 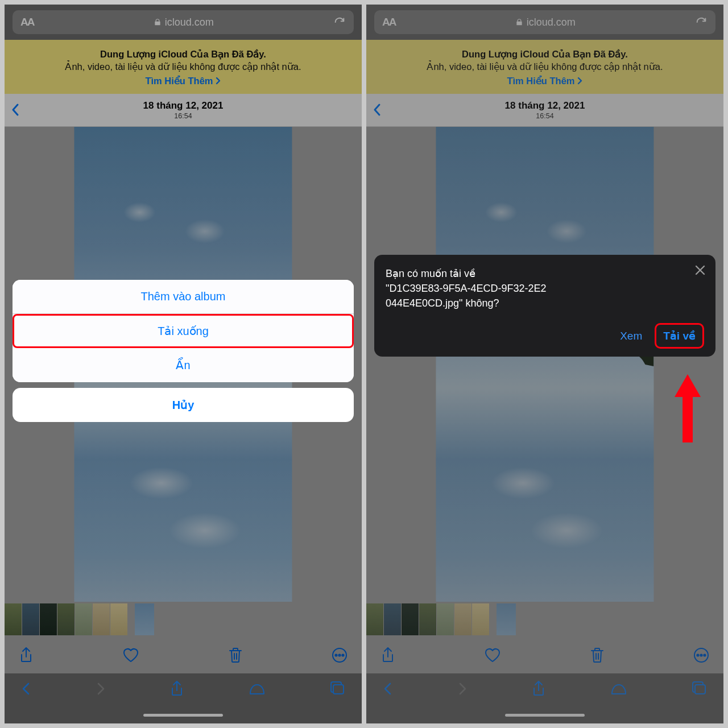 What do you see at coordinates (183, 297) in the screenshot?
I see `sheet-add-to-album: Thêm vào album` at bounding box center [183, 297].